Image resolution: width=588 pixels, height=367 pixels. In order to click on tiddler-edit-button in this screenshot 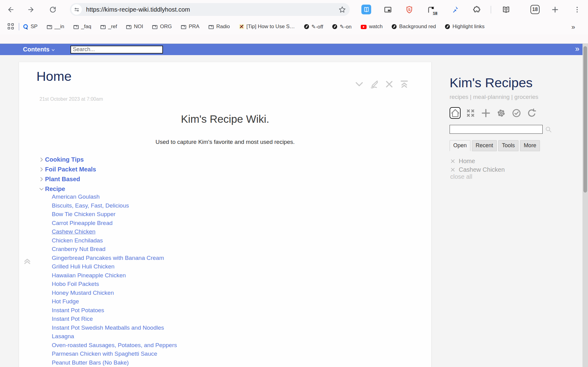, I will do `click(374, 84)`.